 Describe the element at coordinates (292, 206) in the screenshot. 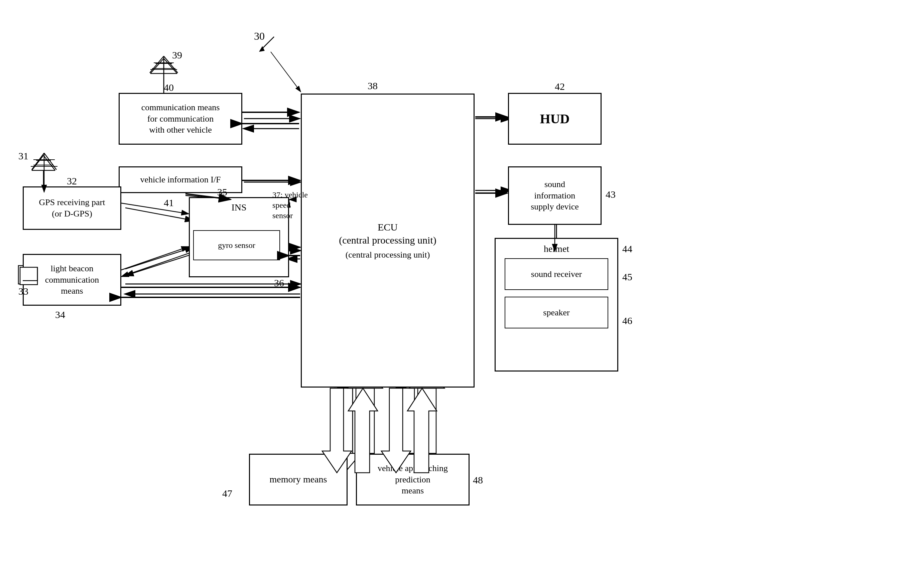

I see `vehicle-speed-sensor-label: 37: vehicle speed sensor` at that location.